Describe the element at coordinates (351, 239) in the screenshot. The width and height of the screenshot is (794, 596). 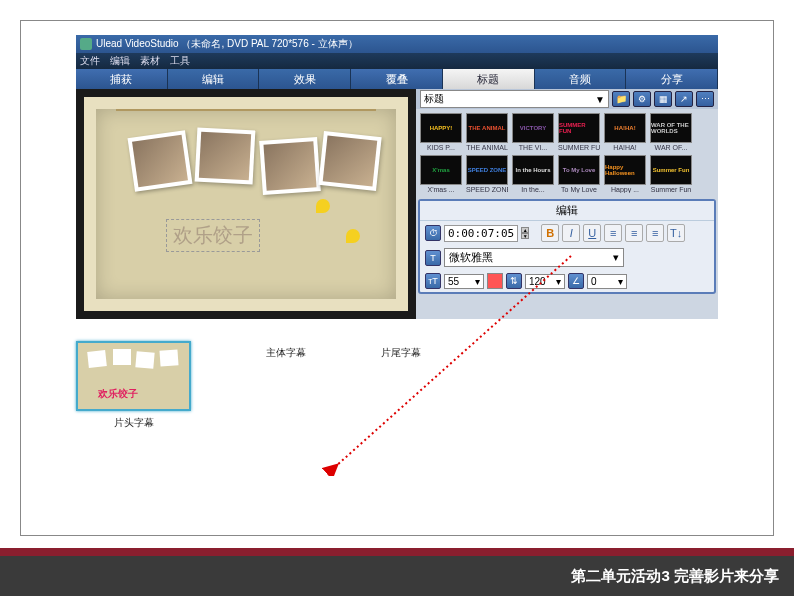
I see `flower-decoration` at that location.